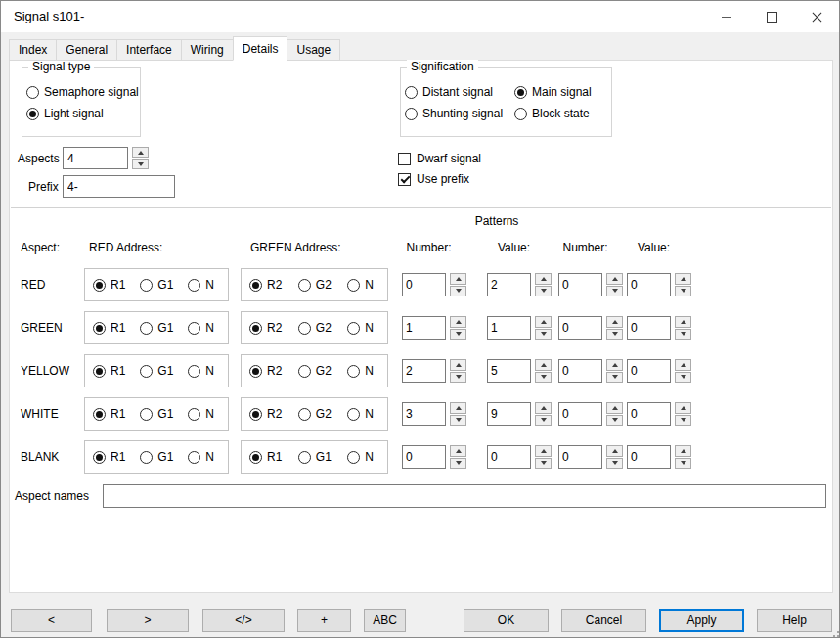  I want to click on number-2-input, so click(581, 457).